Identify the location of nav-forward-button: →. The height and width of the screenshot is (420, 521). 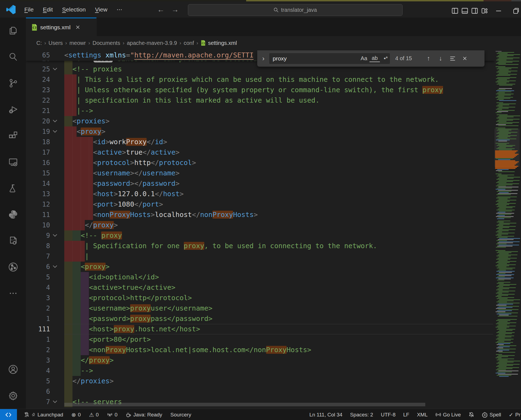
(175, 10).